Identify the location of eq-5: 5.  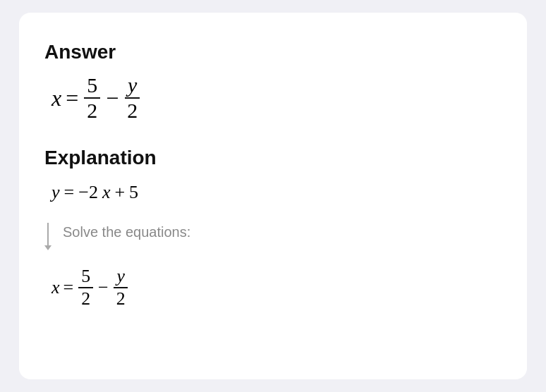
(134, 192).